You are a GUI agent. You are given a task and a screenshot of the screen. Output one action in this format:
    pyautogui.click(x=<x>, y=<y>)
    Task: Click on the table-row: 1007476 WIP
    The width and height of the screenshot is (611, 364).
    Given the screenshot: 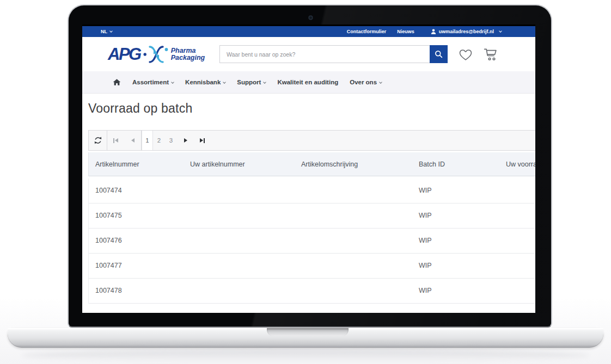 What is the action you would take?
    pyautogui.click(x=312, y=241)
    